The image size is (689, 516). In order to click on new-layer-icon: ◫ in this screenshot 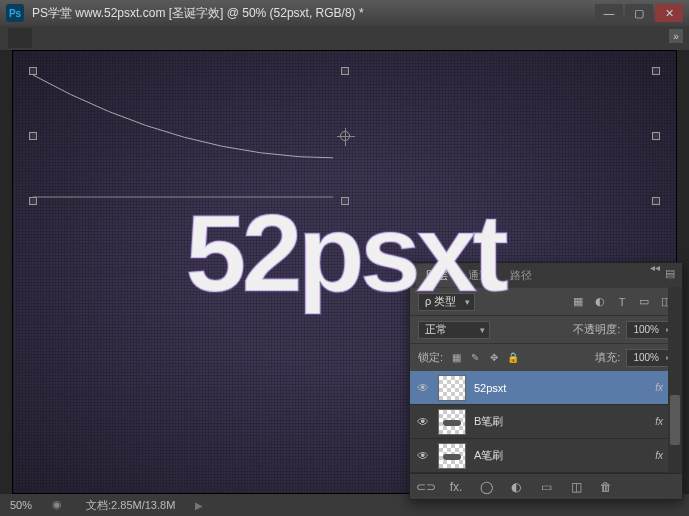, I will do `click(576, 487)`.